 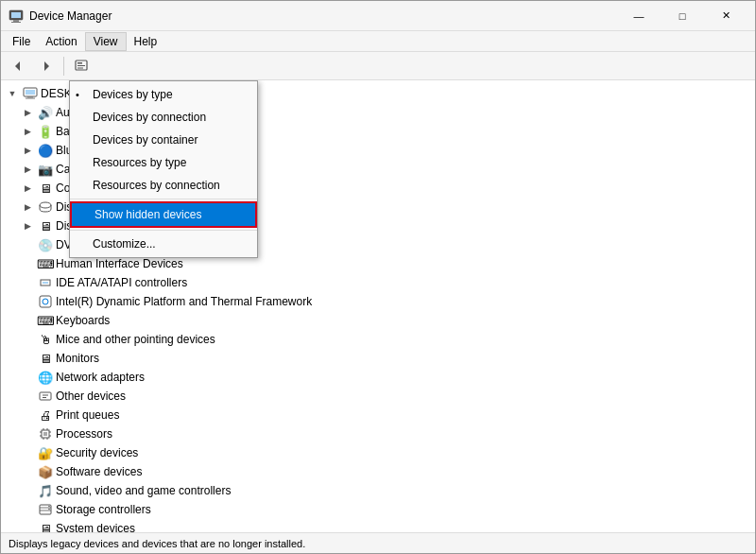 I want to click on root-expand-icon: ▼, so click(x=12, y=94).